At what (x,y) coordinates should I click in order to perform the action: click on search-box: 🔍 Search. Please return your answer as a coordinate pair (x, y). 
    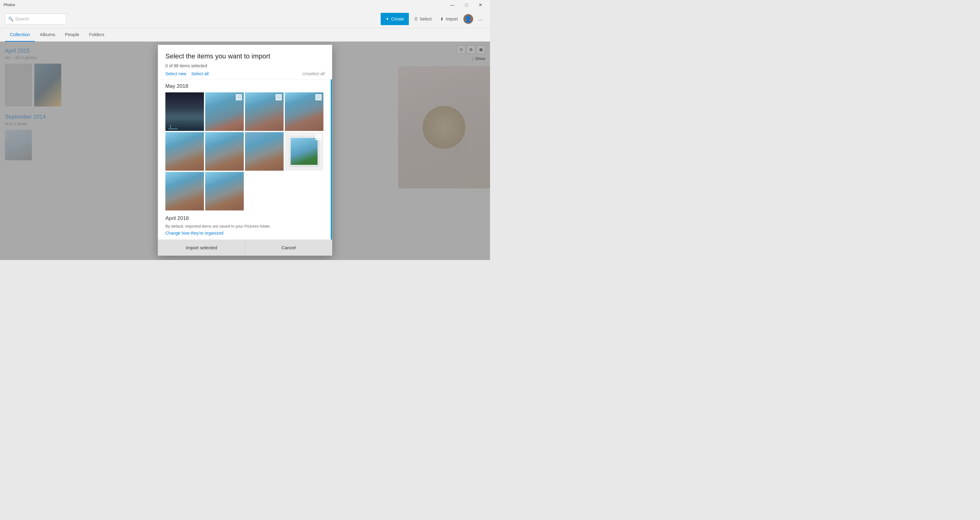
    Looking at the image, I should click on (36, 19).